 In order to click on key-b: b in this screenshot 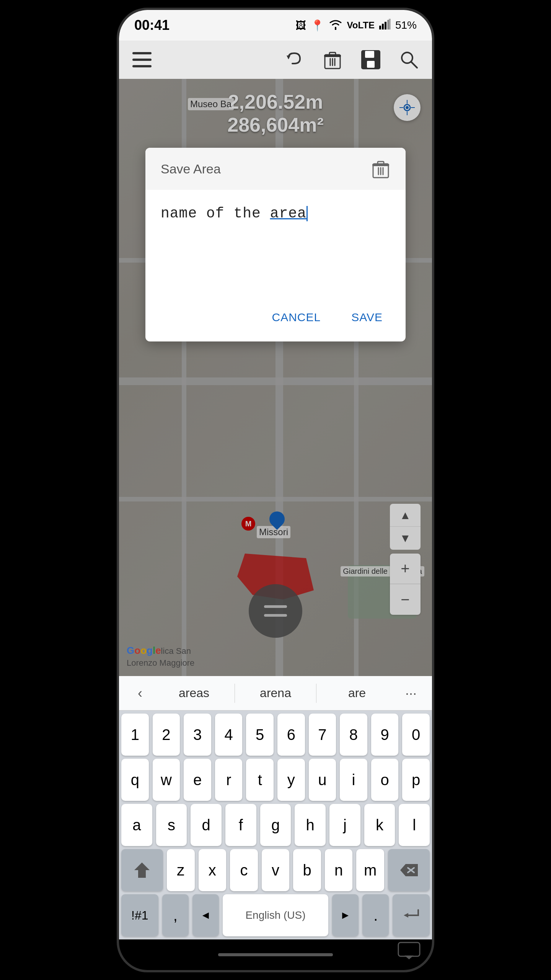, I will do `click(307, 870)`.